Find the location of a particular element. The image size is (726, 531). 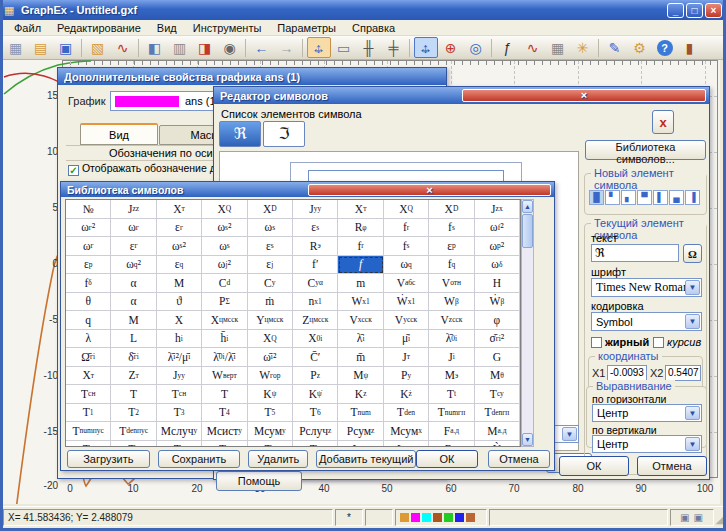

bold-checkbox-row: жирный is located at coordinates (620, 342).